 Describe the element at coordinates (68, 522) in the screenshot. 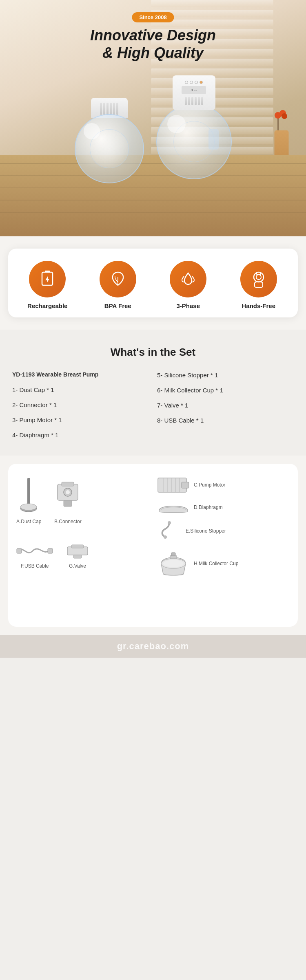

I see `connector-label: B.Connector` at that location.